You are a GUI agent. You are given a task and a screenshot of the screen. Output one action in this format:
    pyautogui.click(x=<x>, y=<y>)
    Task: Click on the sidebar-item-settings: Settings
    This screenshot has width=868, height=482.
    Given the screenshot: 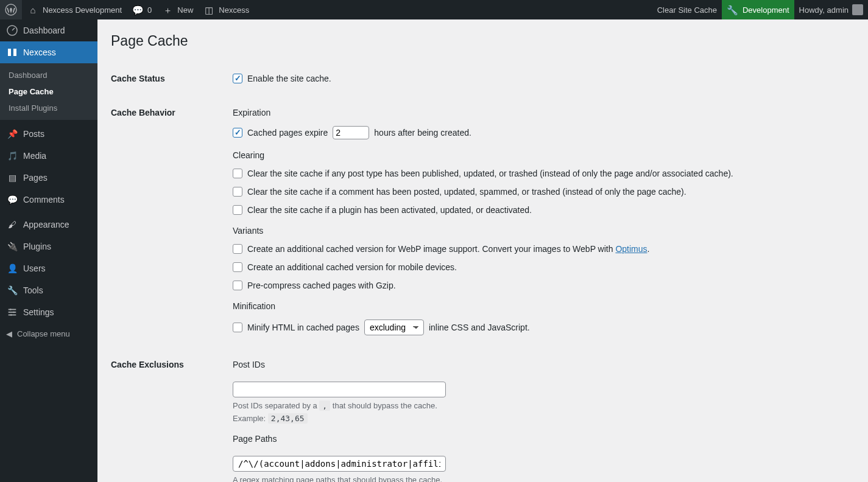 What is the action you would take?
    pyautogui.click(x=49, y=312)
    